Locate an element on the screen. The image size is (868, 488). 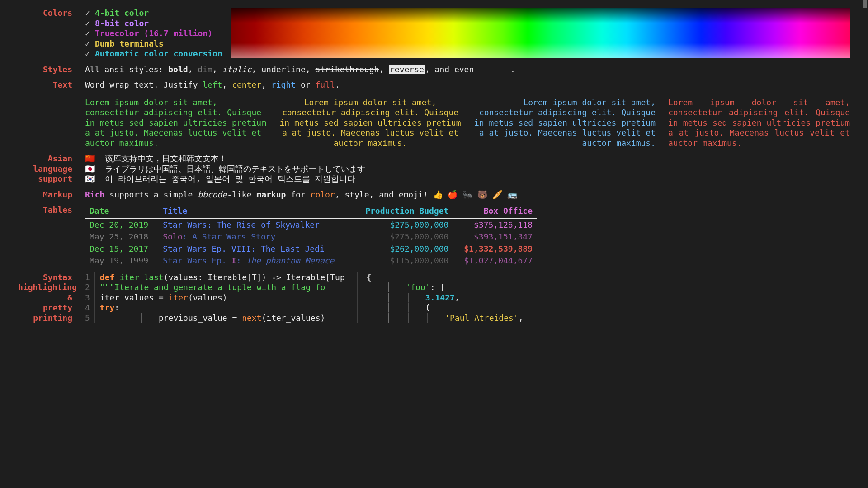
feature-8bit: 8-bit color is located at coordinates (122, 23).